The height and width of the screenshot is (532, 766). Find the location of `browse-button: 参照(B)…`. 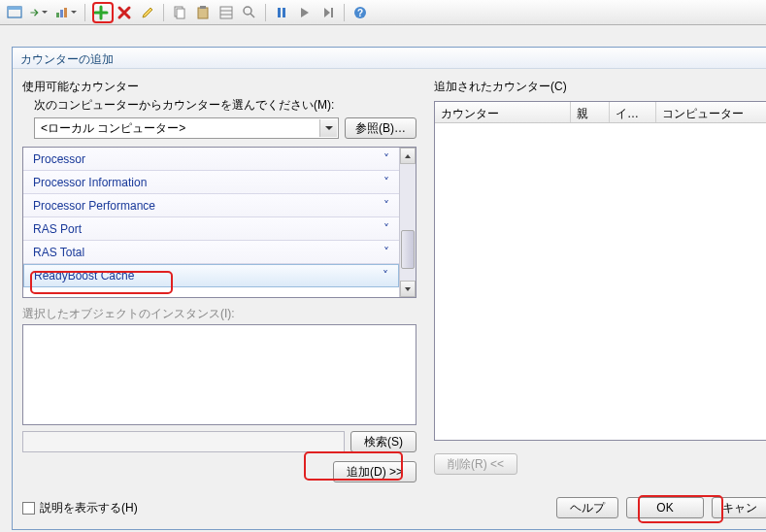

browse-button: 参照(B)… is located at coordinates (381, 128).